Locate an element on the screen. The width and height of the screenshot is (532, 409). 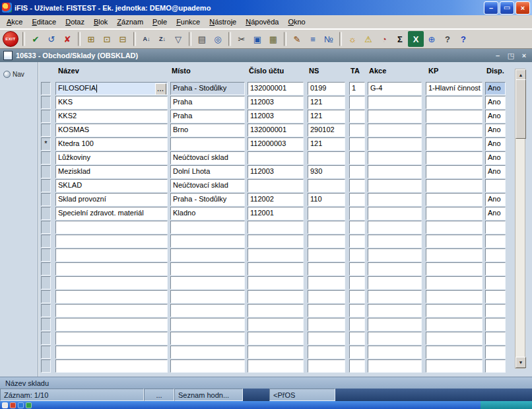
cell-nazev: FILOSOFIA... is located at coordinates (112, 89).